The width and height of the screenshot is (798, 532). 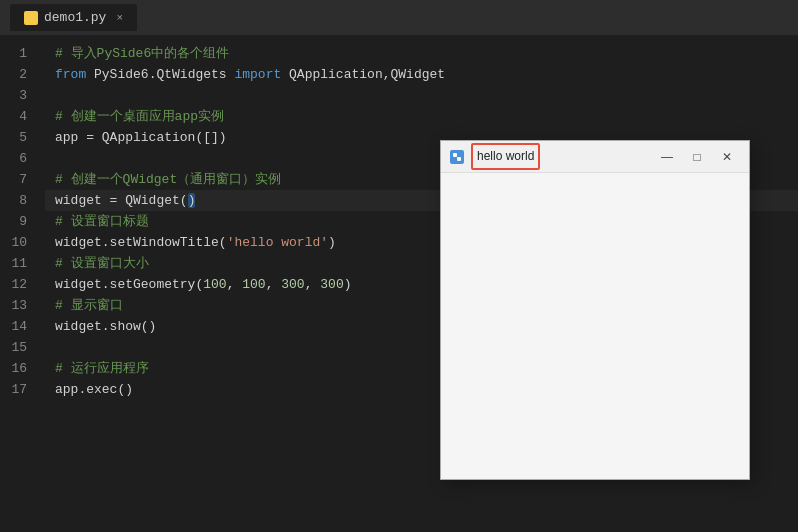 What do you see at coordinates (18, 326) in the screenshot?
I see `line-num-14: 14` at bounding box center [18, 326].